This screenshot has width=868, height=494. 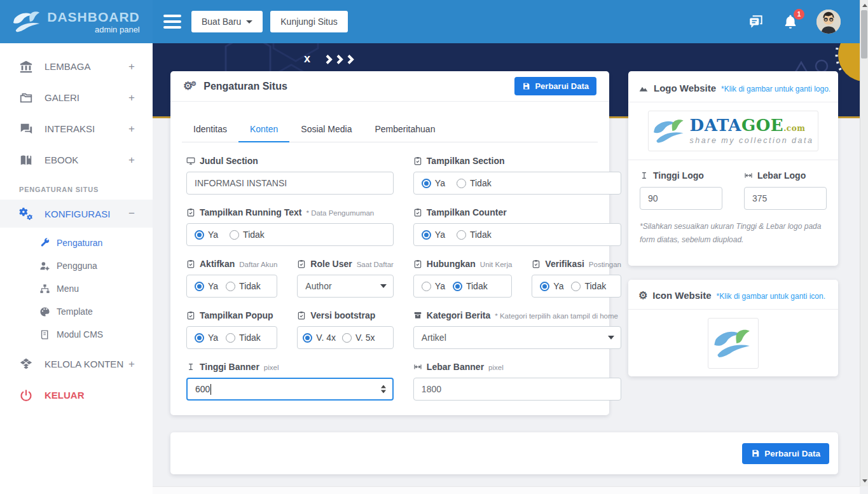 What do you see at coordinates (76, 66) in the screenshot?
I see `sidebar-item-lembaga: LEMBAGA +` at bounding box center [76, 66].